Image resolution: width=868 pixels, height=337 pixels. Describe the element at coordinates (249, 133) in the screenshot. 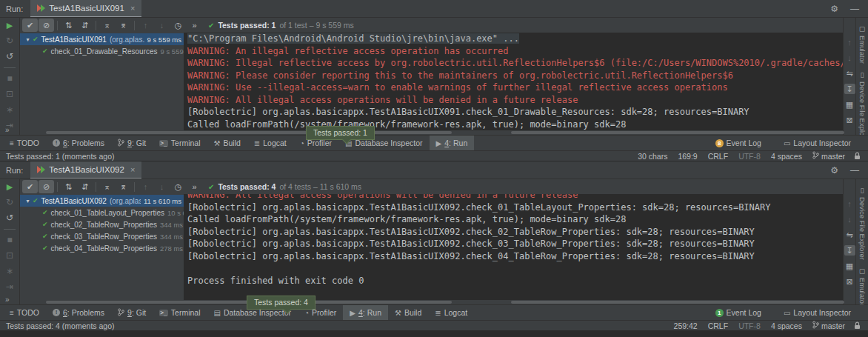

I see `tree-hscrollbar` at that location.